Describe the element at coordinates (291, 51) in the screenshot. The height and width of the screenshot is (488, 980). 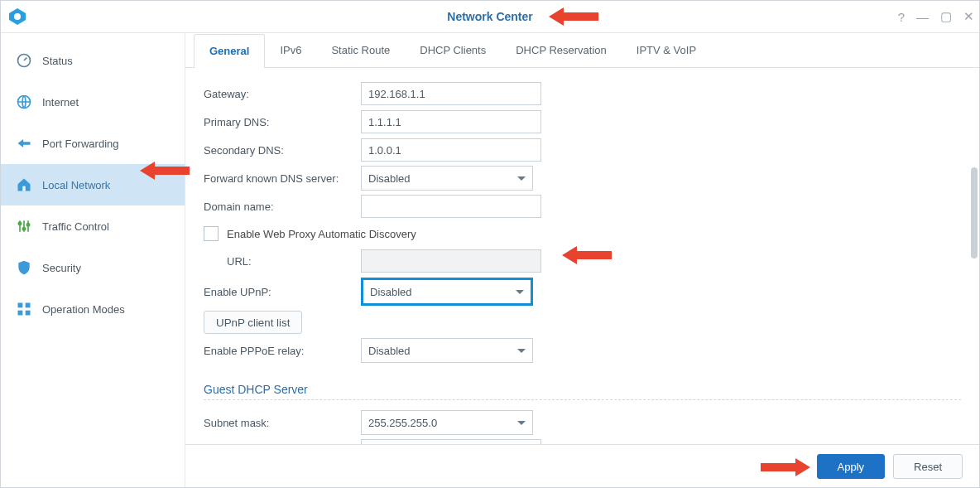
I see `tab-ipv6: IPv6` at that location.